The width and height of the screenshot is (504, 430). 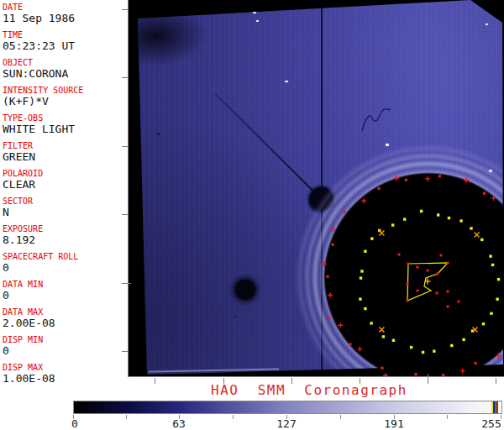 What do you see at coordinates (18, 152) in the screenshot?
I see `field-filter: FILTERGREEN` at bounding box center [18, 152].